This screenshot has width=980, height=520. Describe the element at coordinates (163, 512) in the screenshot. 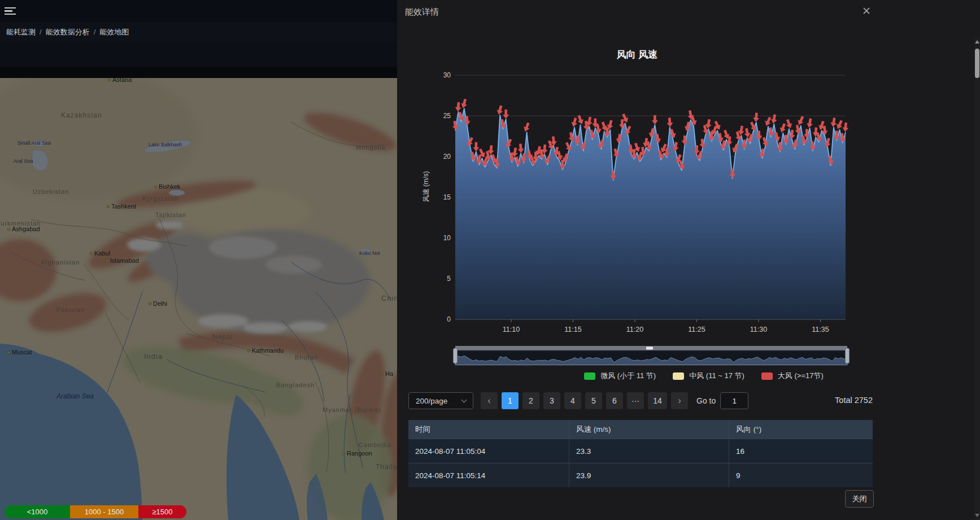

I see `map-legend-segment: ≥1500` at that location.